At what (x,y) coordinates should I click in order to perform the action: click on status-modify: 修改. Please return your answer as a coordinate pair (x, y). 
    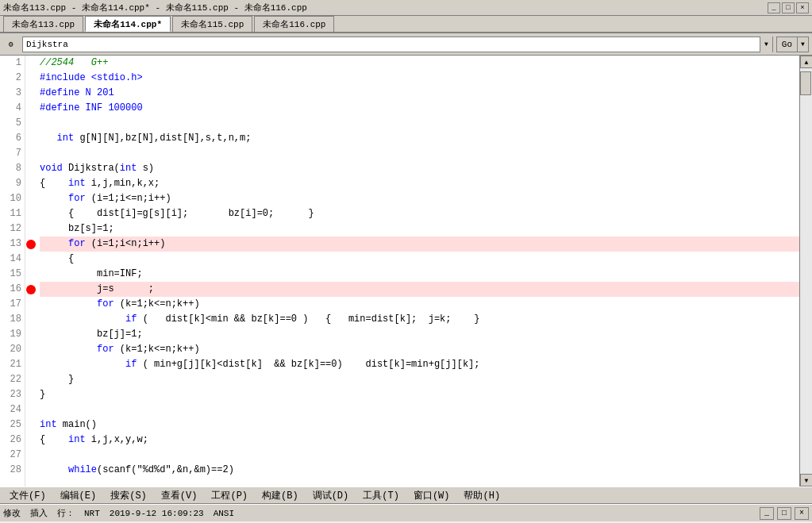
    Looking at the image, I should click on (12, 513).